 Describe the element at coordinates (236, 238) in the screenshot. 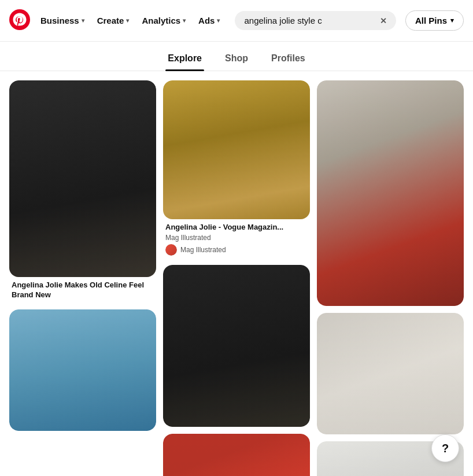

I see `pin-subtitle: Mag Illustrated` at that location.